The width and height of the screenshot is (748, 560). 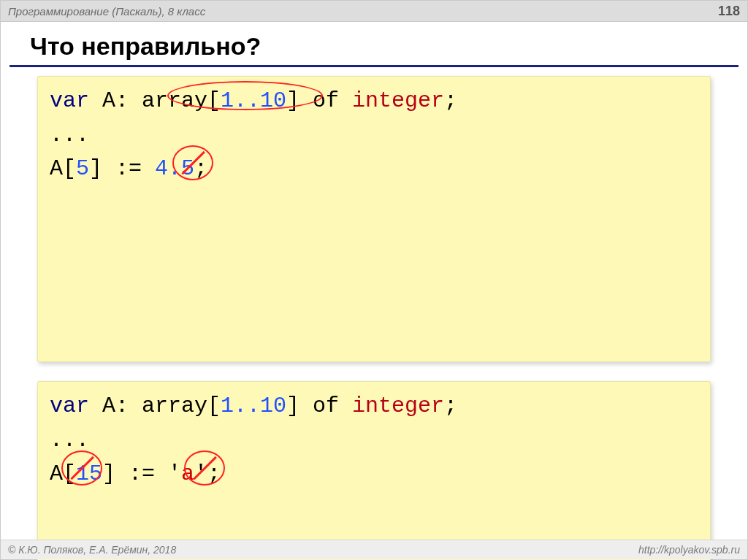 I want to click on index-15: 15, so click(x=89, y=474).